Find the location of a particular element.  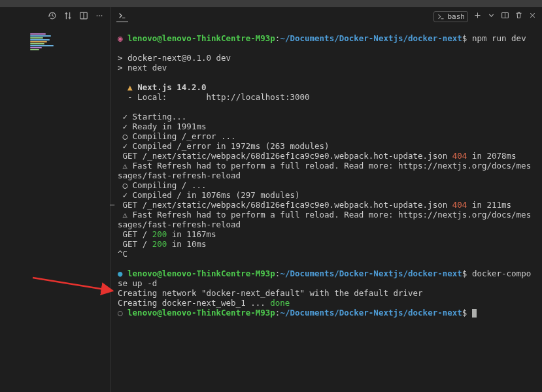

cursor is located at coordinates (475, 314).